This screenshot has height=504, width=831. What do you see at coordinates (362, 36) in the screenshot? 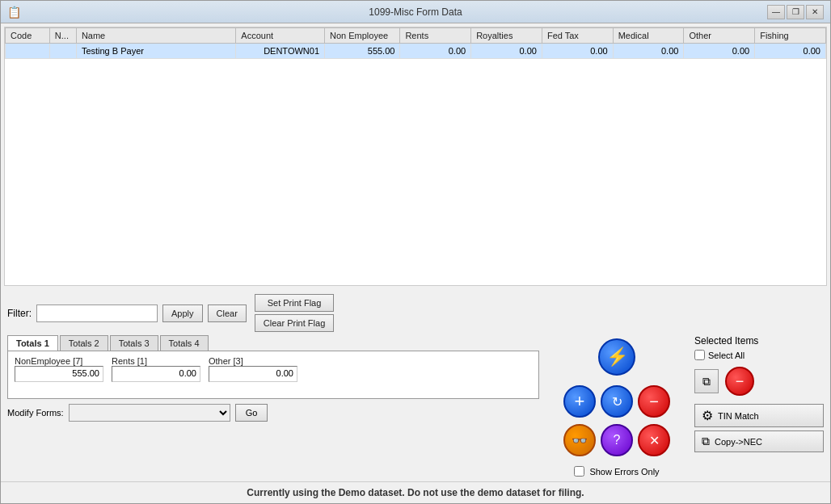
I see `col-header-non-employee: Non Employee` at bounding box center [362, 36].